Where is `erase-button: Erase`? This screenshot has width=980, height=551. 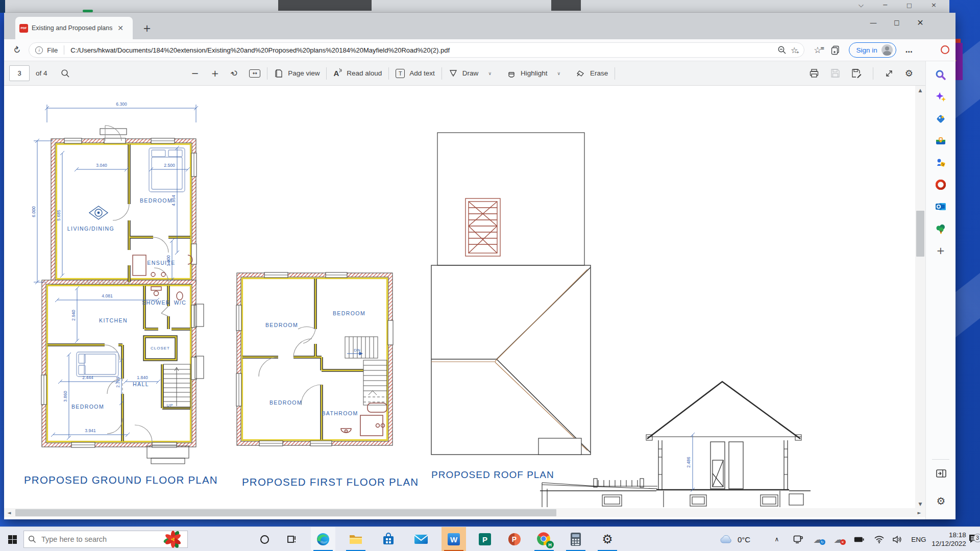 erase-button: Erase is located at coordinates (592, 73).